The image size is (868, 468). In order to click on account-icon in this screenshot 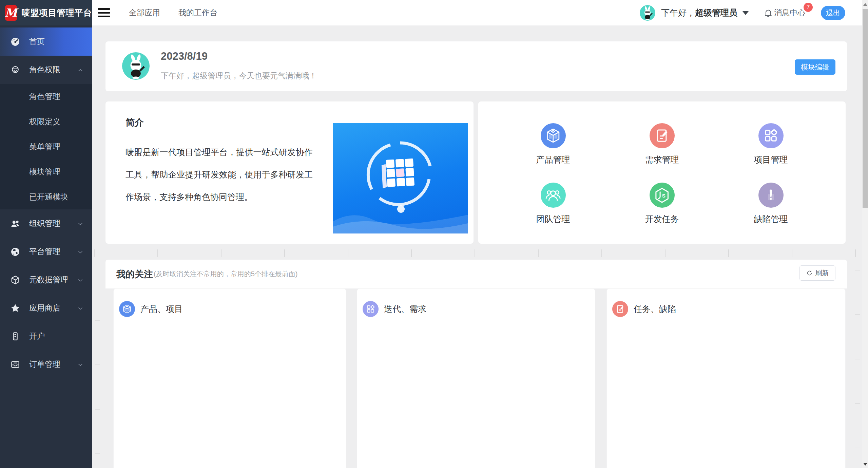, I will do `click(15, 336)`.